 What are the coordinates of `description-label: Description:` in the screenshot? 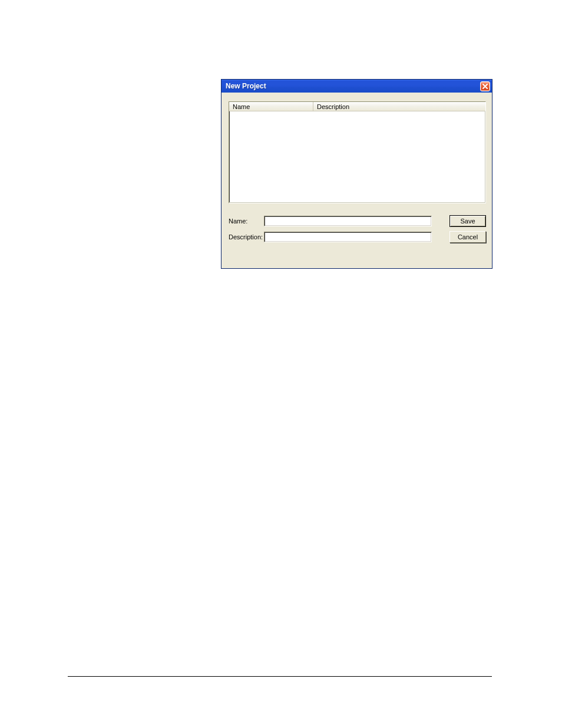 It's located at (246, 237).